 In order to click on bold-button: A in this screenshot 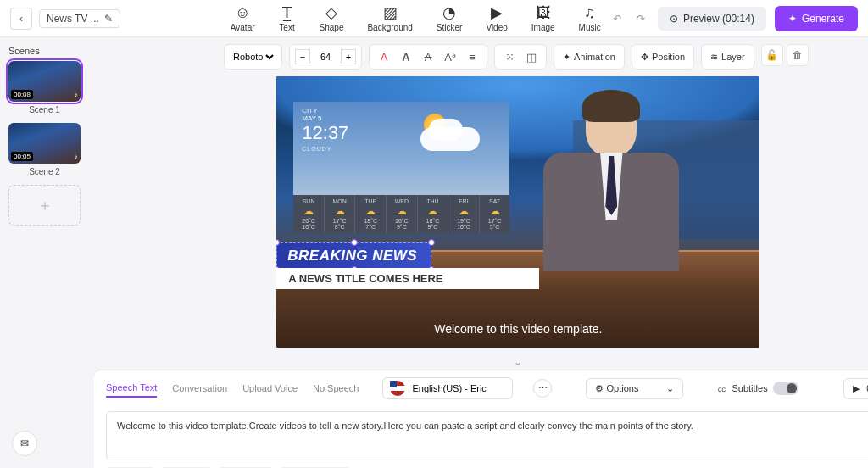, I will do `click(406, 57)`.